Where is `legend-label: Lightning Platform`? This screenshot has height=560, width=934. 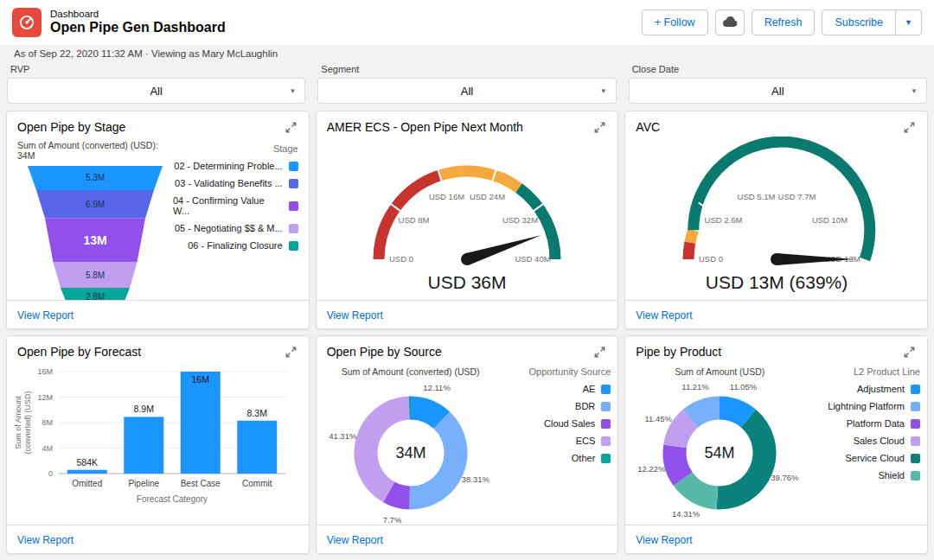
legend-label: Lightning Platform is located at coordinates (867, 406).